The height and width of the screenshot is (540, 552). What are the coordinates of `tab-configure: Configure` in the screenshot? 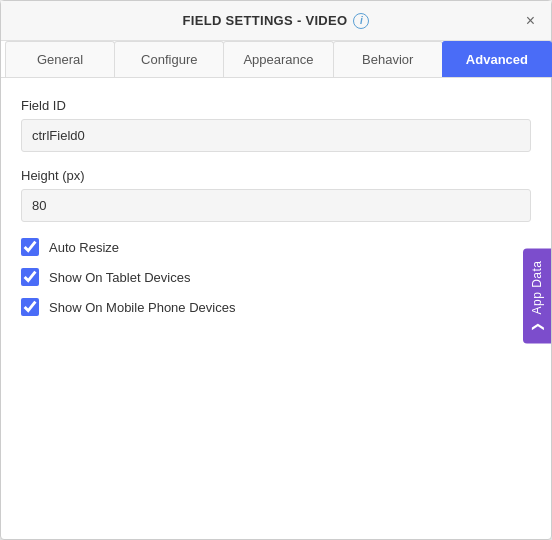 It's located at (169, 59).